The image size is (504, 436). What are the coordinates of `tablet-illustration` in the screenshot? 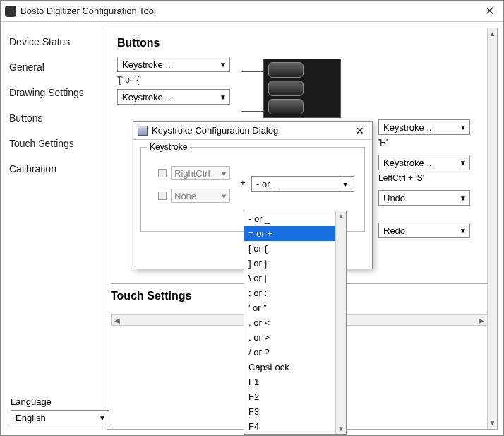 It's located at (302, 88).